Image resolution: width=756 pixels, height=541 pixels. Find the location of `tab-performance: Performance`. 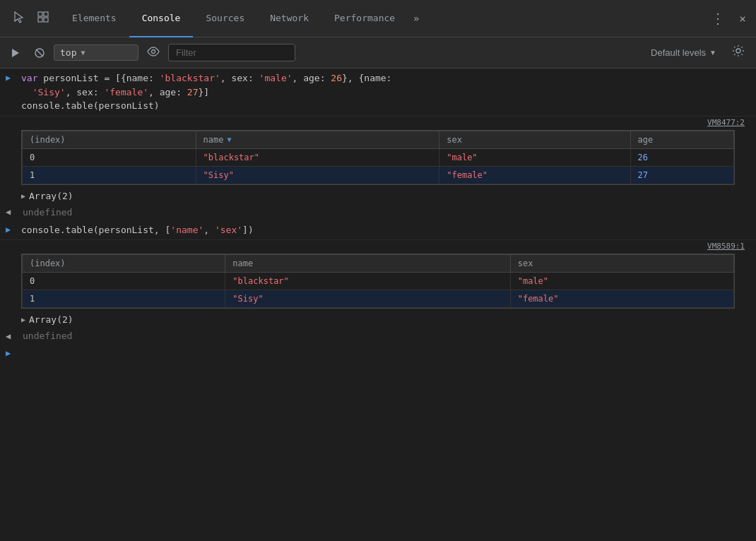

tab-performance: Performance is located at coordinates (365, 18).